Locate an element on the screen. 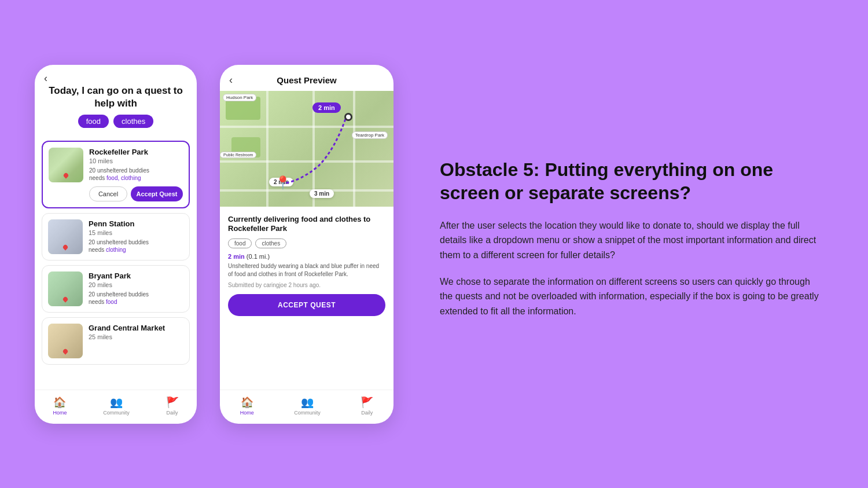  location-card-penn: Penn Station 15 miles 20 unsheltered bud… is located at coordinates (116, 237).